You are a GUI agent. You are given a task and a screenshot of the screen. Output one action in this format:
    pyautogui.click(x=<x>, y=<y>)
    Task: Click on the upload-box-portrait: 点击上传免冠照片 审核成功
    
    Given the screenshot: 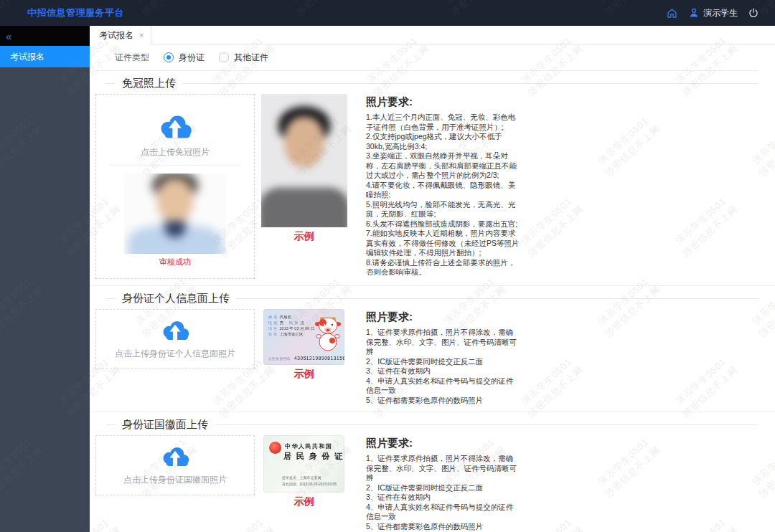 What is the action you would take?
    pyautogui.click(x=175, y=186)
    